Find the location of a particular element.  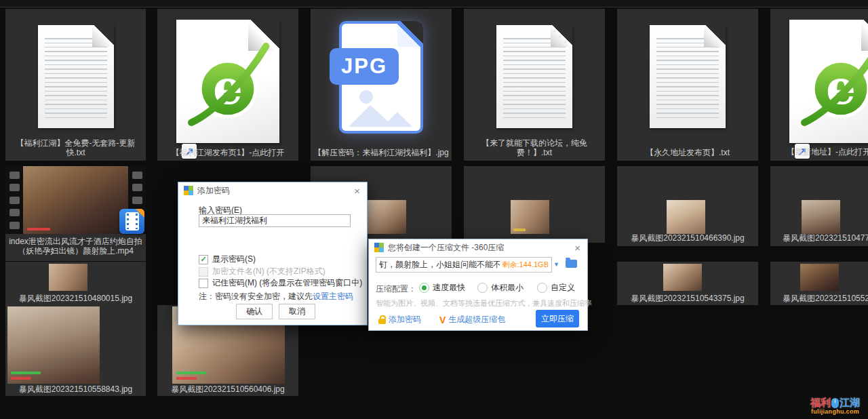

cancel-button: 取消 is located at coordinates (297, 312).